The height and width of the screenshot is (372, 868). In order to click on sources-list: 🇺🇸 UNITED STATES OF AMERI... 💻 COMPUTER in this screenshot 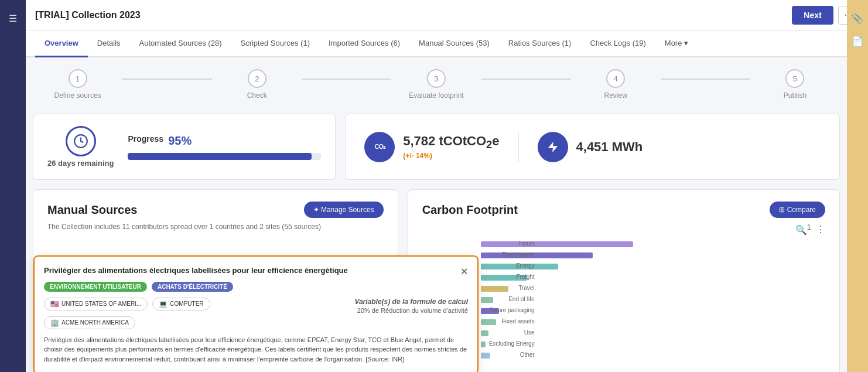, I will do `click(127, 304)`.